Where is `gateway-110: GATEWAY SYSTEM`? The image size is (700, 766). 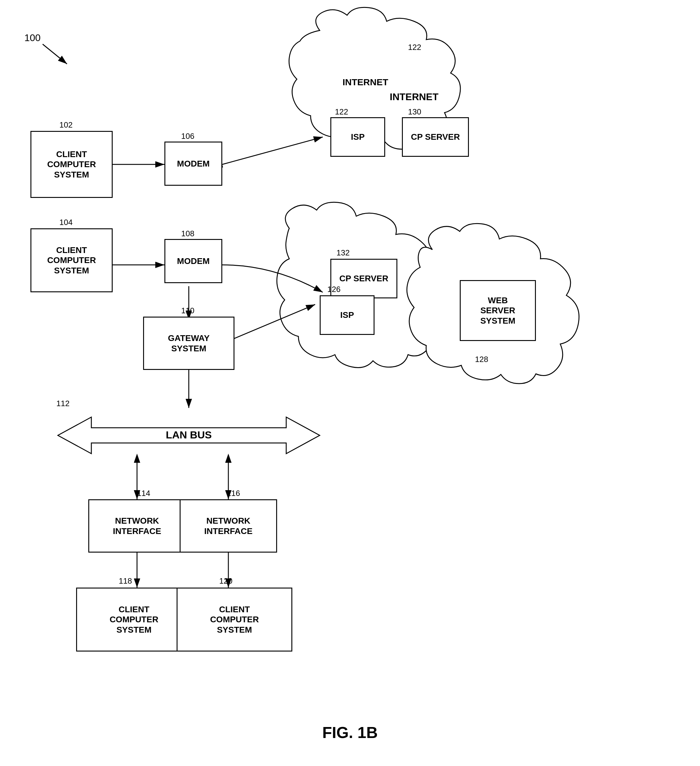
gateway-110: GATEWAY SYSTEM is located at coordinates (189, 343).